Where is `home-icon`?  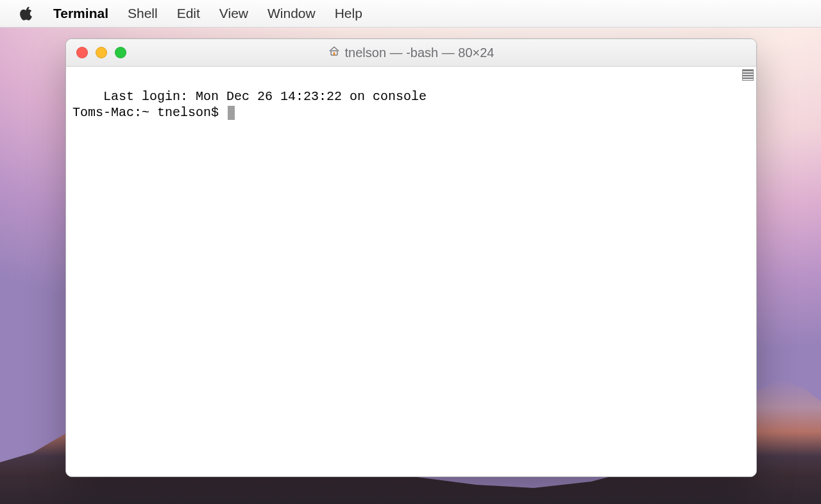 home-icon is located at coordinates (334, 53).